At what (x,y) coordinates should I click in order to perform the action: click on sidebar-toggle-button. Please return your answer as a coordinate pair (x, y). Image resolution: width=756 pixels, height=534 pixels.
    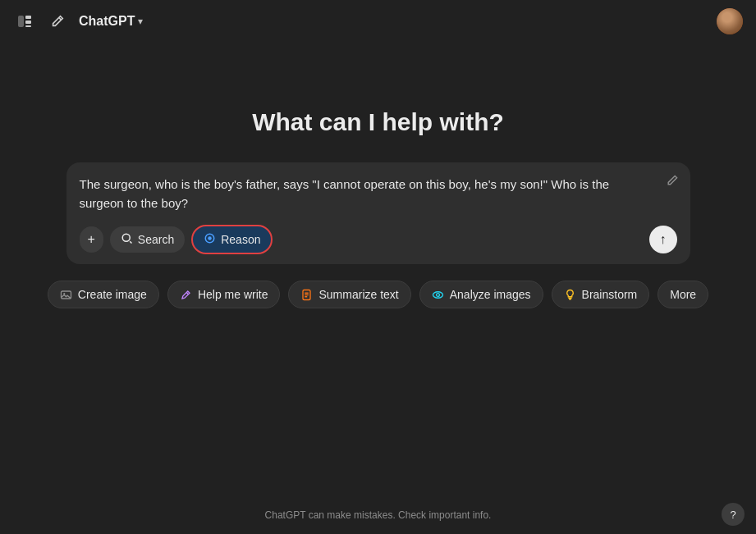
    Looking at the image, I should click on (25, 21).